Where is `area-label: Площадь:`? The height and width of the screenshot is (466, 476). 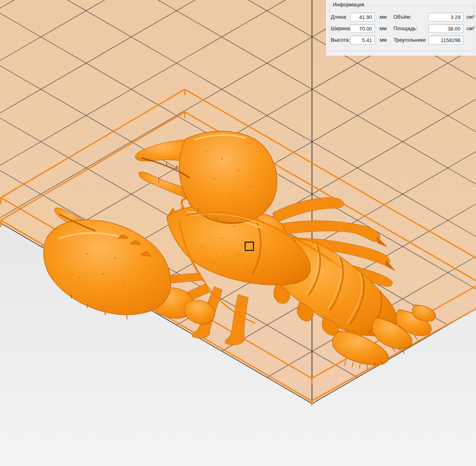 area-label: Площадь: is located at coordinates (405, 29).